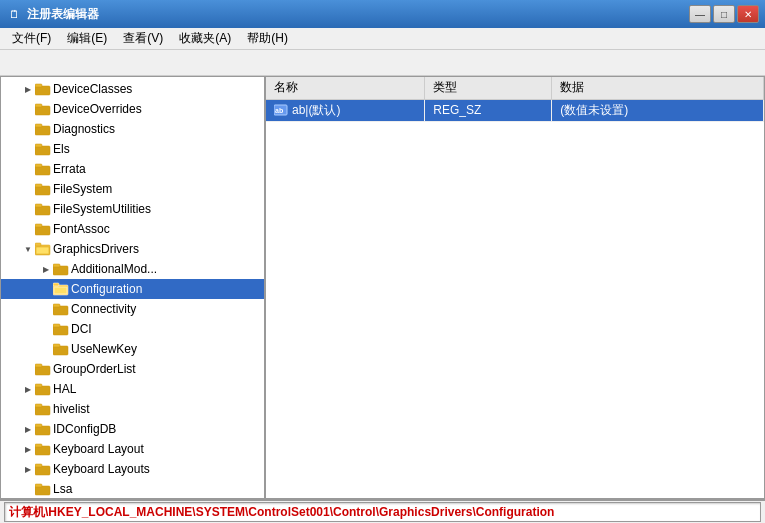 The image size is (765, 523). Describe the element at coordinates (132, 349) in the screenshot. I see `tree-item-UseNewKey: UseNewKey` at that location.